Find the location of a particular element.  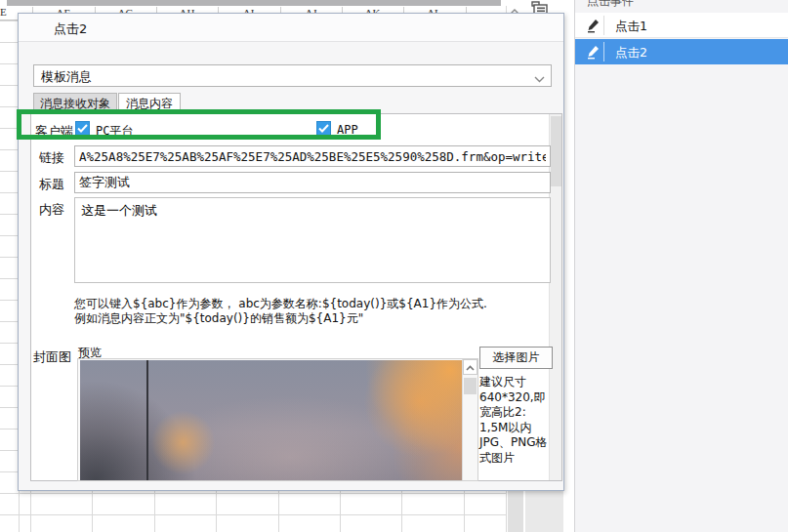

sheet-hscroll-block is located at coordinates (516, 512).